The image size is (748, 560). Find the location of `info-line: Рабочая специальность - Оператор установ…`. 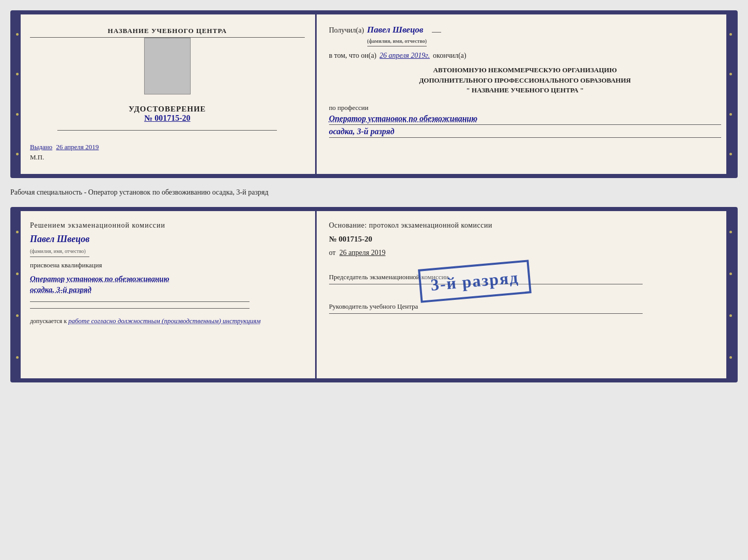

info-line: Рабочая специальность - Оператор установ… is located at coordinates (374, 193).